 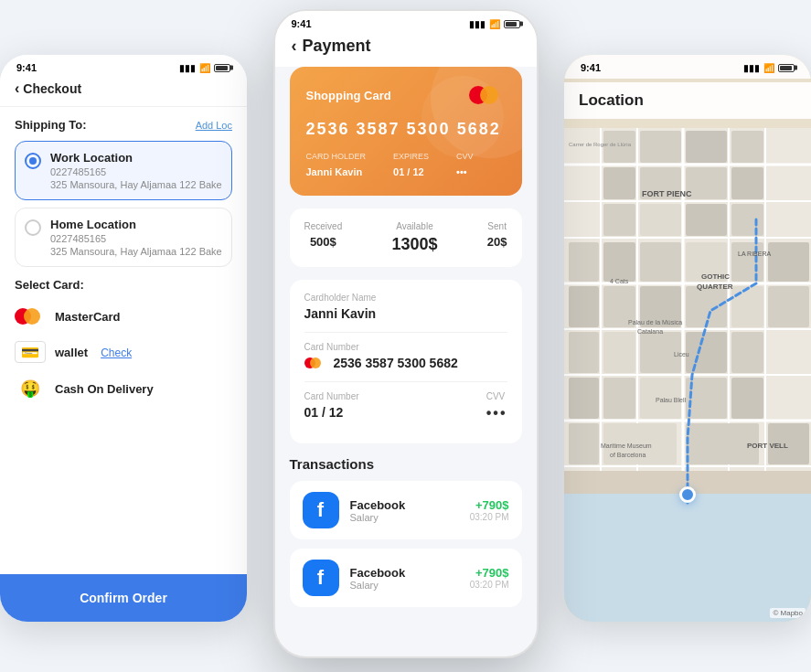 I want to click on status-icons-right: ▮▮▮ 📶, so click(x=769, y=68).